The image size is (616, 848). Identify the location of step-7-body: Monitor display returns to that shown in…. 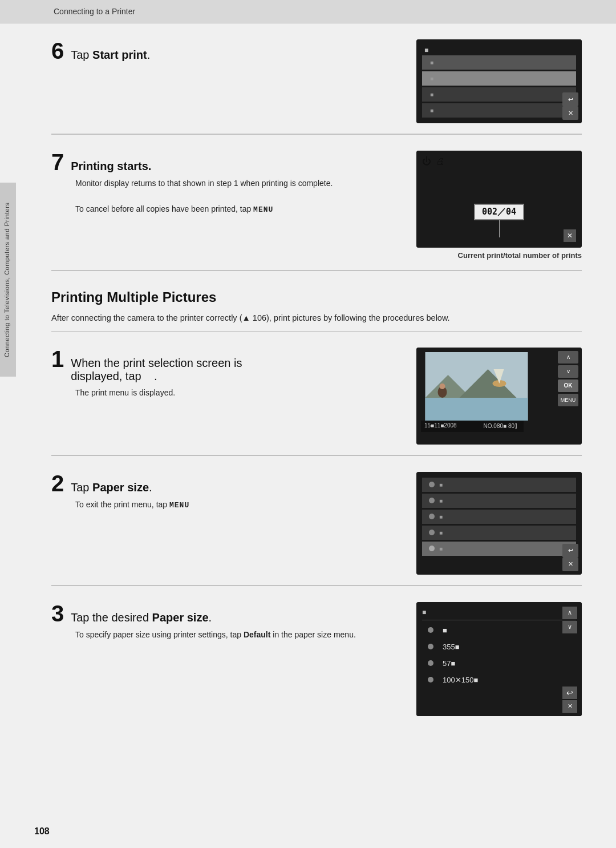
(234, 196).